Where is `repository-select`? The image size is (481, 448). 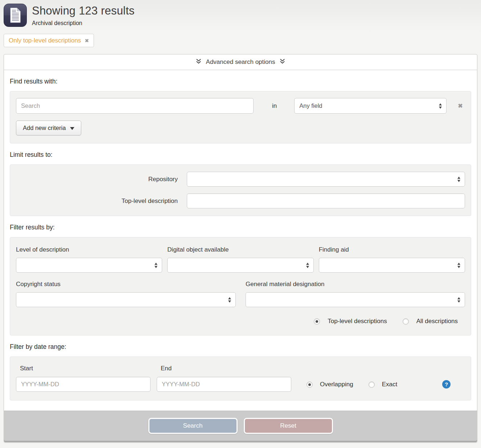
repository-select is located at coordinates (326, 179).